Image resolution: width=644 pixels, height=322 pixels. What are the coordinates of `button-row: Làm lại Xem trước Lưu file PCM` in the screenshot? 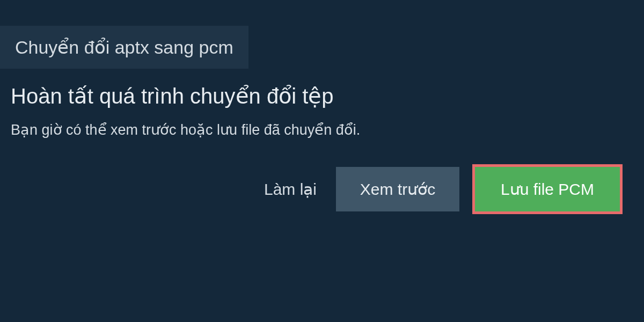 It's located at (322, 189).